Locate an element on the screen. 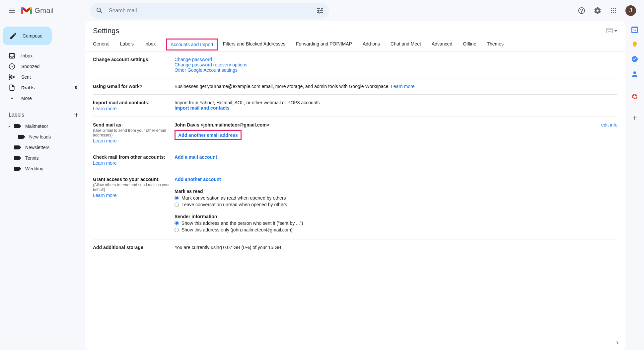 Image resolution: width=644 pixels, height=350 pixels. side-app-calendar: 31 is located at coordinates (635, 30).